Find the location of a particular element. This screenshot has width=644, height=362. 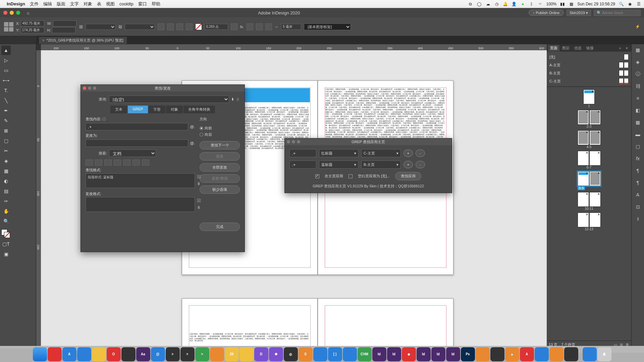

grep-style-0: 红标题▾ is located at coordinates (339, 153).